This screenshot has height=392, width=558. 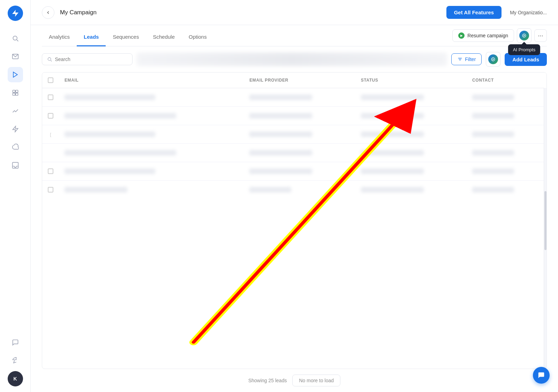 I want to click on get-all-features-button: Get All Features, so click(x=474, y=13).